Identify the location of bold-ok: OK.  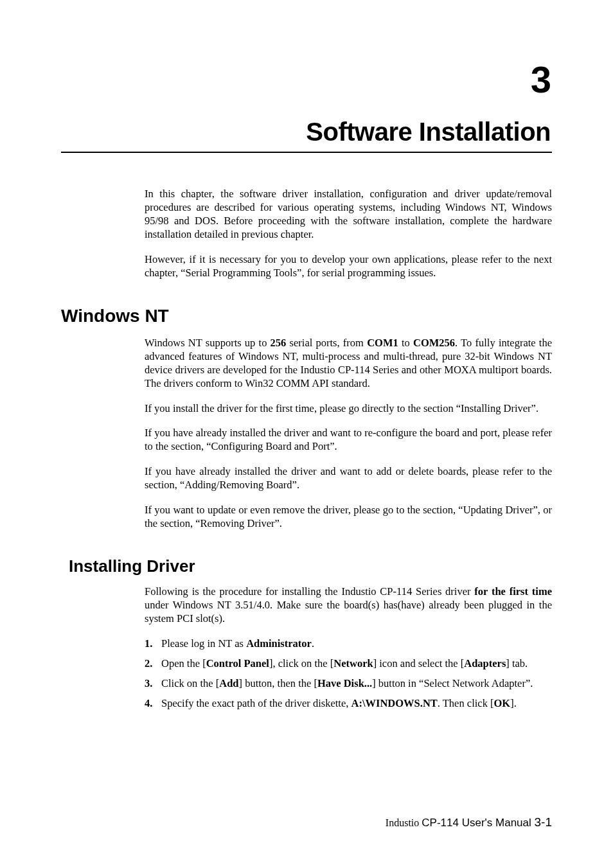
(502, 703).